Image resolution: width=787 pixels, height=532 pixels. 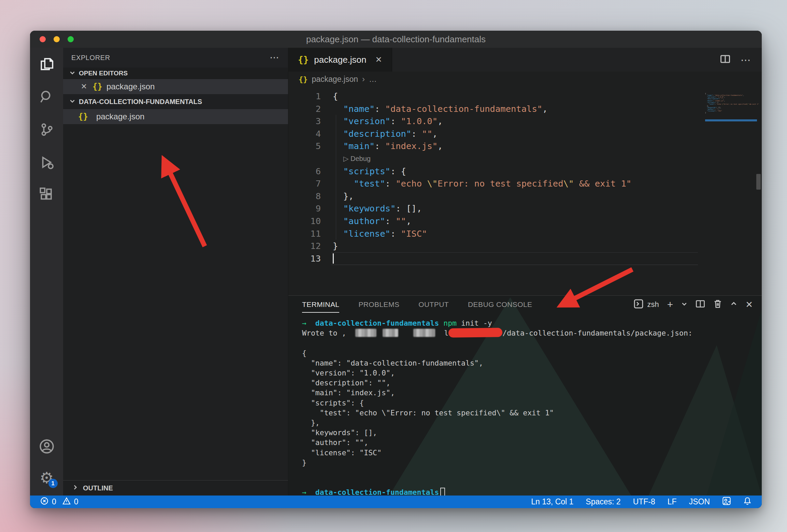 I want to click on minimap: { "name": "data-collection-fundamentals"…, so click(x=731, y=107).